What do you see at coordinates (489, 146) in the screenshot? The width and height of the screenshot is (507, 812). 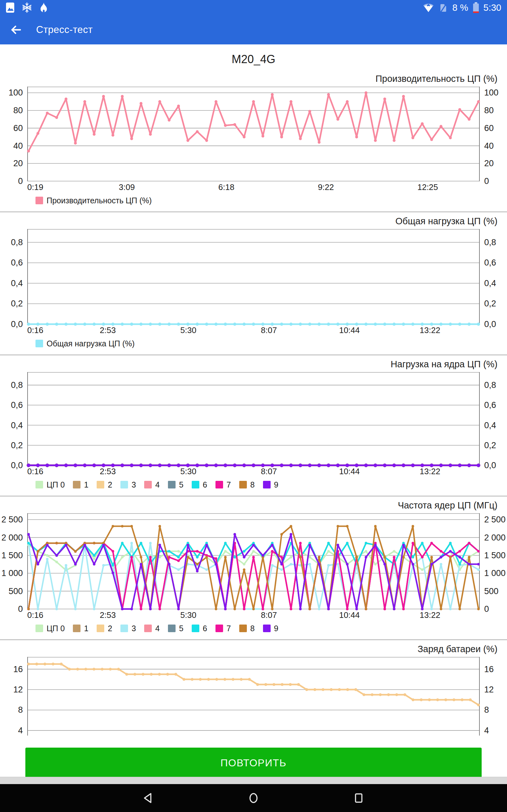 I see `y-axis-label-right: 40` at bounding box center [489, 146].